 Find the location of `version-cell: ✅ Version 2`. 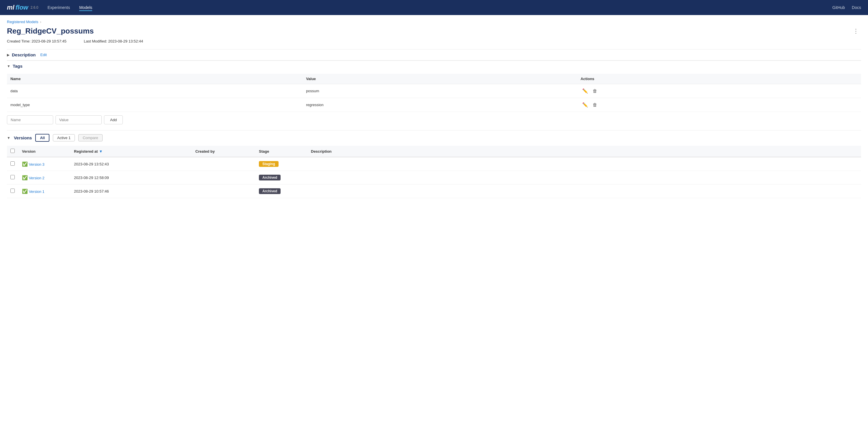

version-cell: ✅ Version 2 is located at coordinates (44, 178).